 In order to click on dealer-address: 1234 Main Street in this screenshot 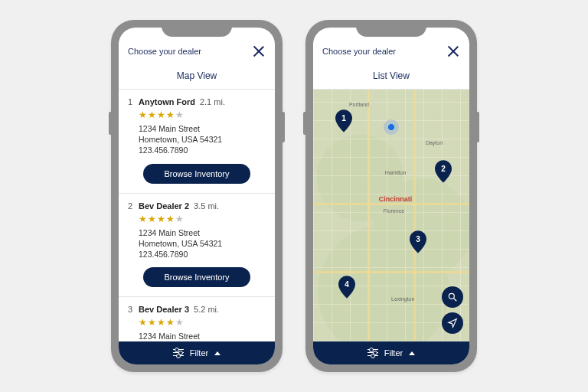, I will do `click(202, 336)`.